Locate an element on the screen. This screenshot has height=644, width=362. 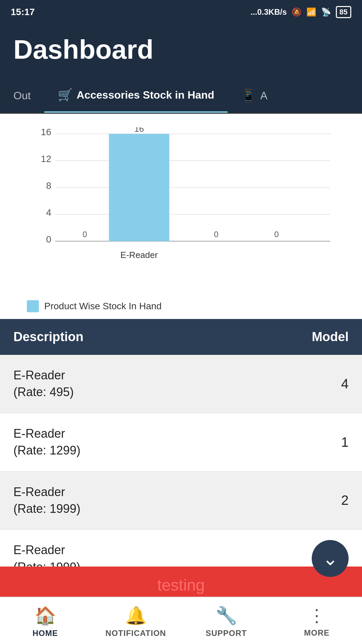
nav-more: ⋮ MORE is located at coordinates (317, 621).